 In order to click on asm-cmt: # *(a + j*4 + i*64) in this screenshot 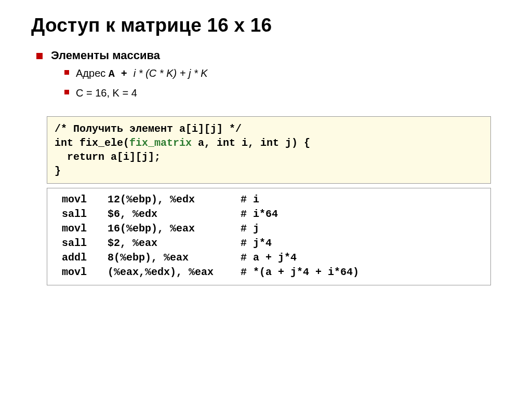, I will do `click(362, 272)`.